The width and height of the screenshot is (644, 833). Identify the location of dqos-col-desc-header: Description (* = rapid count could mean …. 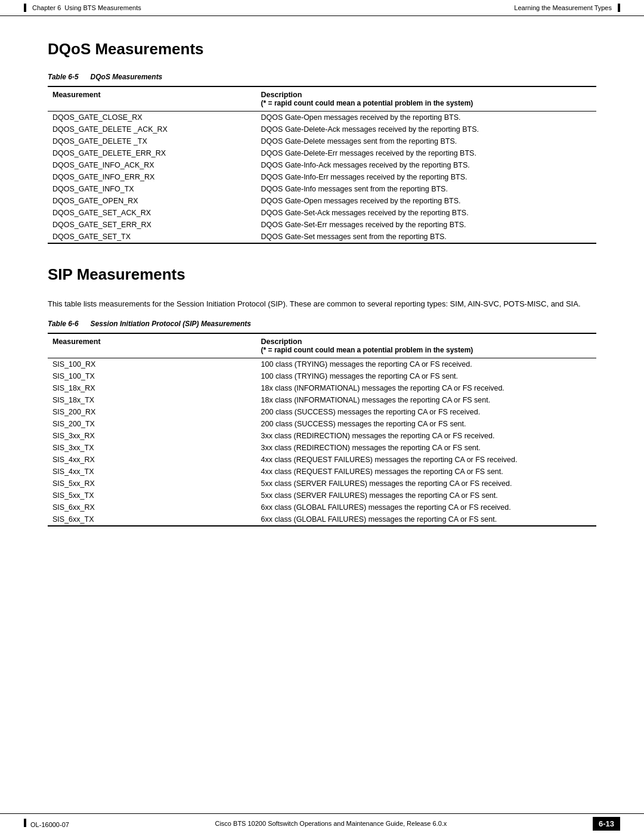
(426, 99).